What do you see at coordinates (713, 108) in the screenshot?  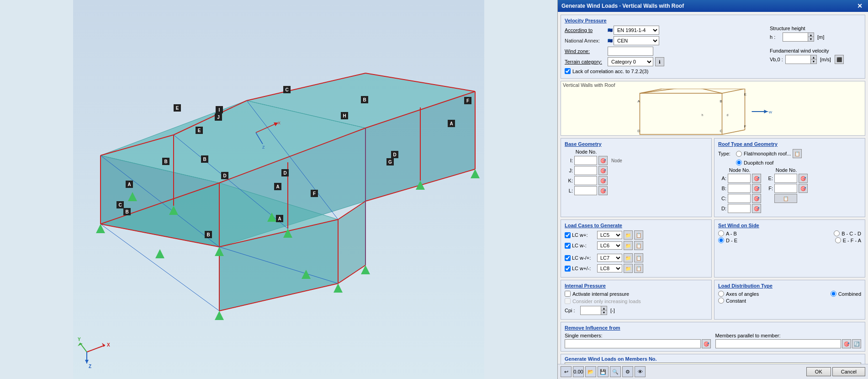 I see `preview-area: Vertical Walls with Roof W` at bounding box center [713, 108].